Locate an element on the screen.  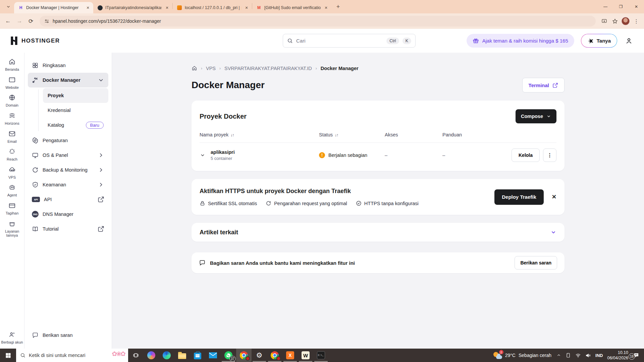
rail-item-agent: Agent is located at coordinates (12, 190).